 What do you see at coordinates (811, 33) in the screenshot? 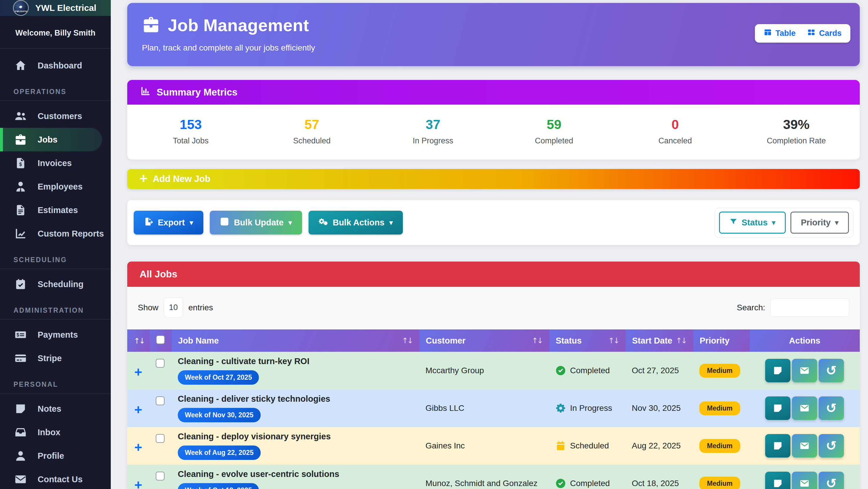
I see `cards-icon` at bounding box center [811, 33].